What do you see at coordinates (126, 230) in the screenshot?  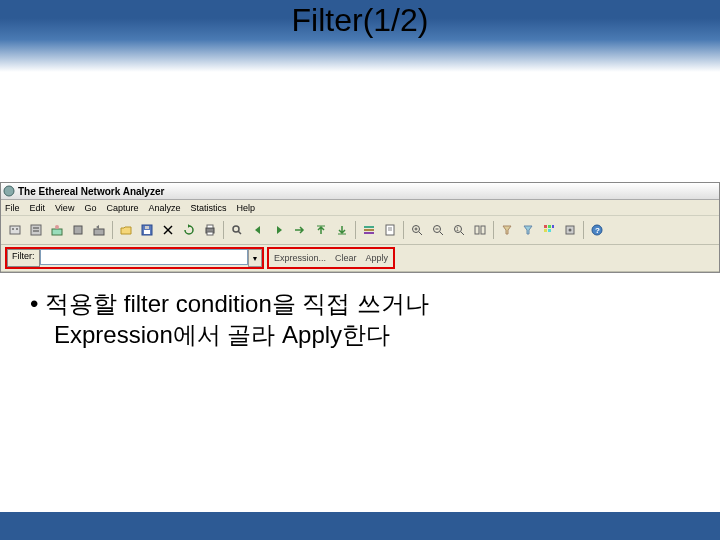 I see `open-icon` at bounding box center [126, 230].